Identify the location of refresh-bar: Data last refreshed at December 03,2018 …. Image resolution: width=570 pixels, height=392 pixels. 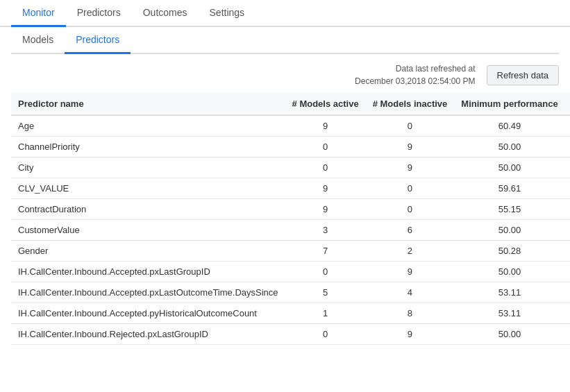
(285, 74).